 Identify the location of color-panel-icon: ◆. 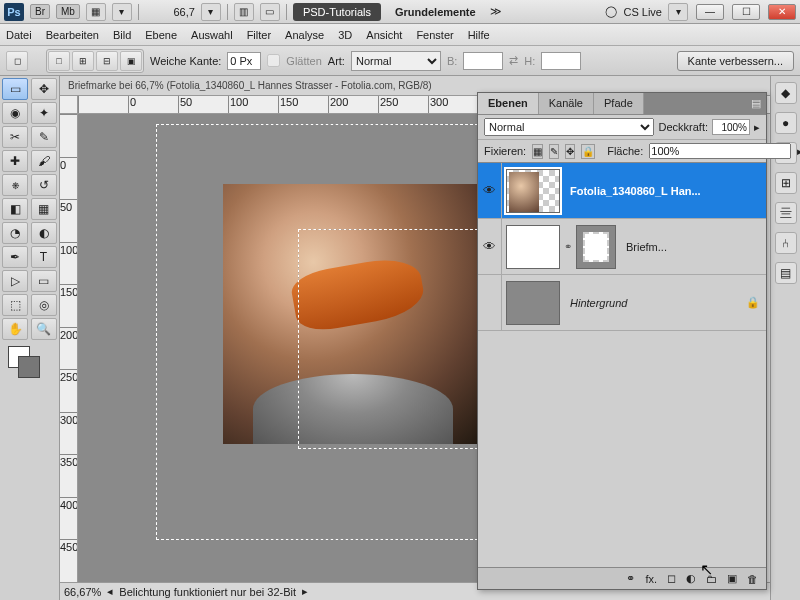
(786, 93).